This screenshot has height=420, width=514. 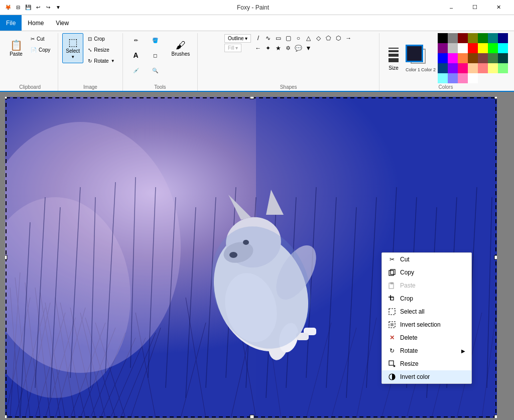 What do you see at coordinates (268, 48) in the screenshot?
I see `shape-star4: ✦` at bounding box center [268, 48].